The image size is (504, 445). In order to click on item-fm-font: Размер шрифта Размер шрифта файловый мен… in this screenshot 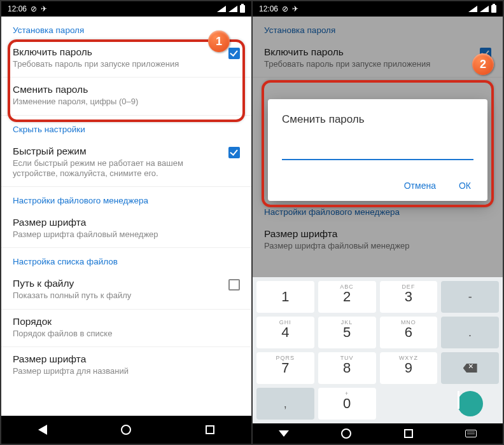, I will do `click(126, 229)`.